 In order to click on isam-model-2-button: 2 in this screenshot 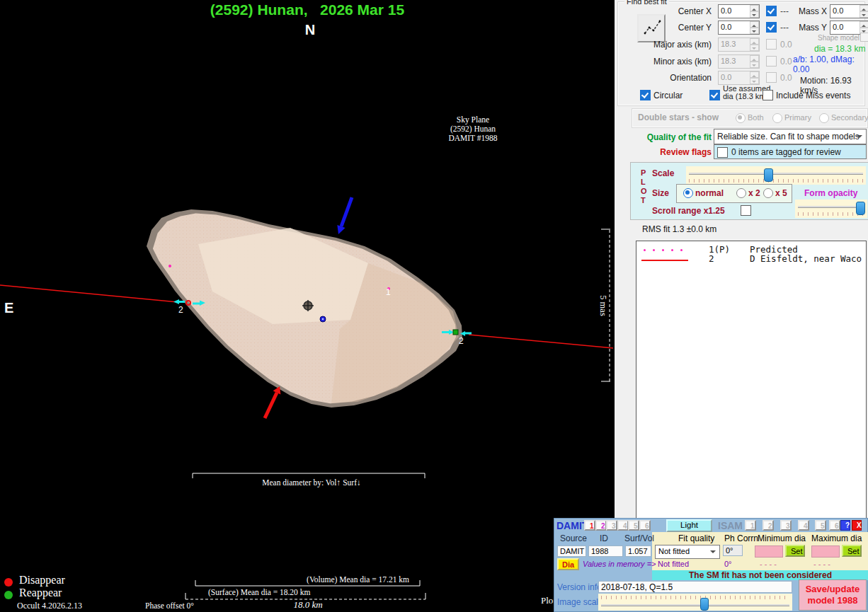, I will do `click(768, 525)`.